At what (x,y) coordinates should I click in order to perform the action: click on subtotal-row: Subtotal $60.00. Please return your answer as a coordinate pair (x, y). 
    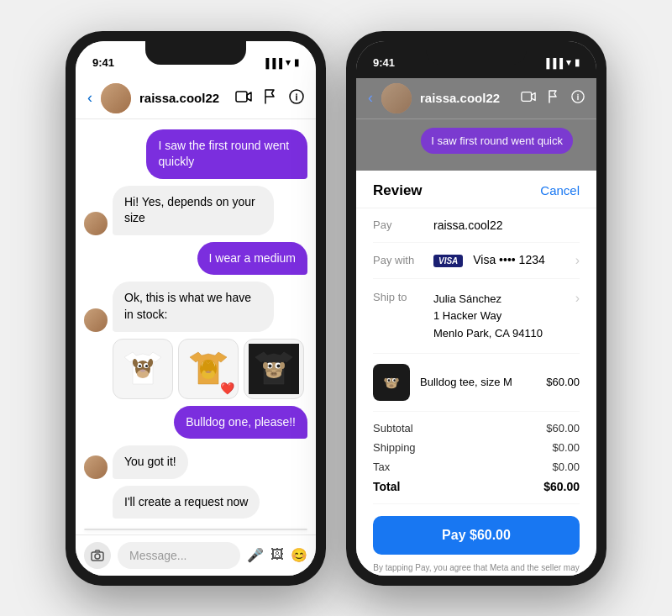
    Looking at the image, I should click on (476, 429).